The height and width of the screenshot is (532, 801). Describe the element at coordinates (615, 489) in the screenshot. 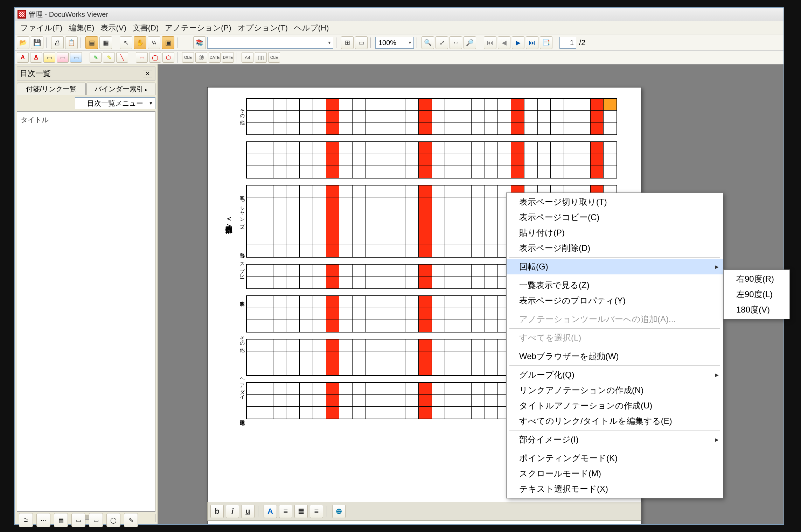

I see `ctx-item: テキスト選択モード(X)` at that location.